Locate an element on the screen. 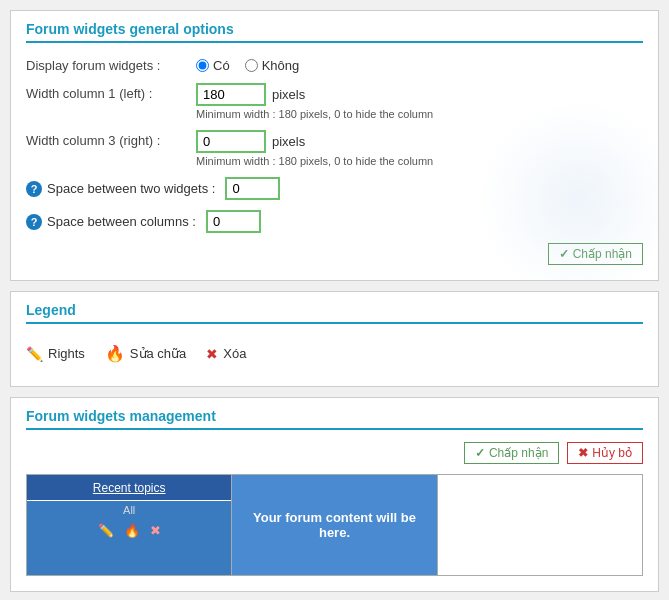 This screenshot has width=669, height=600. width-col3-note: Minimum width : 180 pixels, 0 to hide th… is located at coordinates (420, 161).